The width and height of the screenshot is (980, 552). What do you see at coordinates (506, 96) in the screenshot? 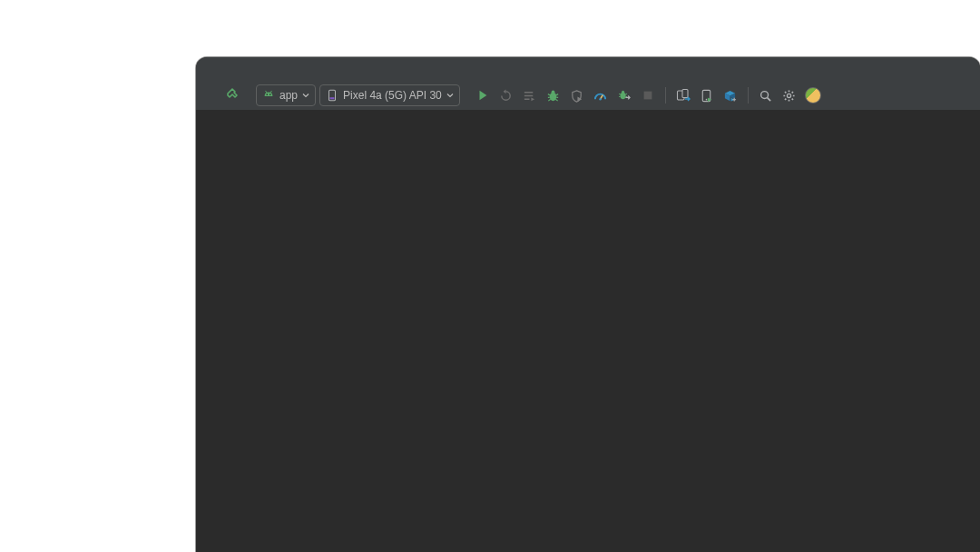
I see `apply-changes-restart-icon` at bounding box center [506, 96].